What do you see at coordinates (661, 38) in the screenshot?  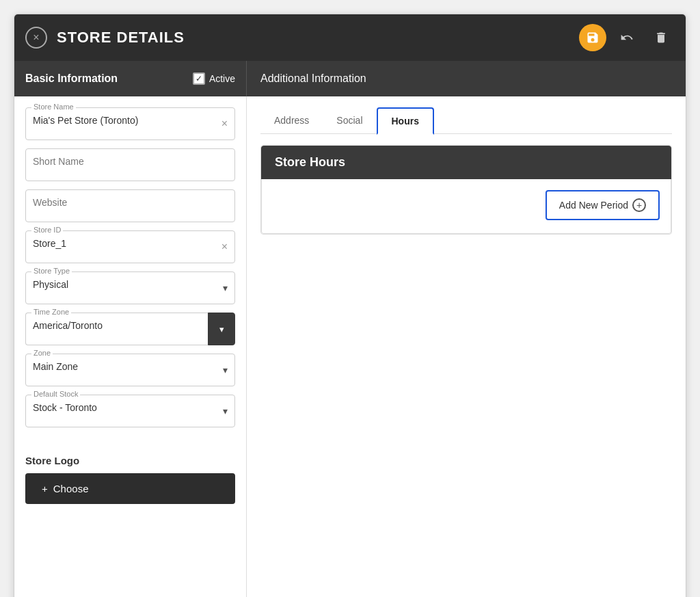 I see `delete-icon` at bounding box center [661, 38].